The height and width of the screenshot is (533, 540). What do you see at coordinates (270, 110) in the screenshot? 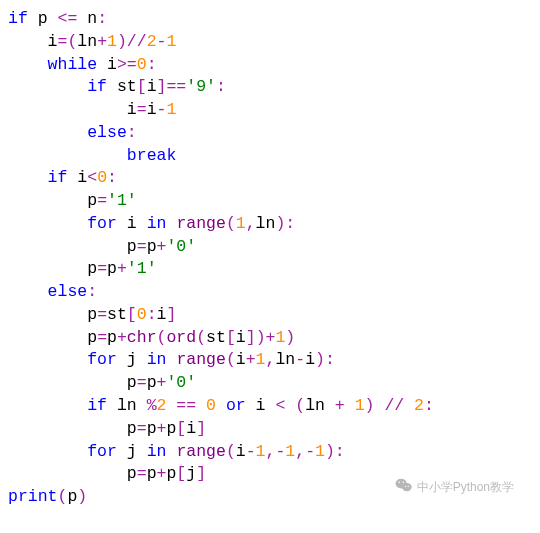
I see `code-line: i=i-1` at bounding box center [270, 110].